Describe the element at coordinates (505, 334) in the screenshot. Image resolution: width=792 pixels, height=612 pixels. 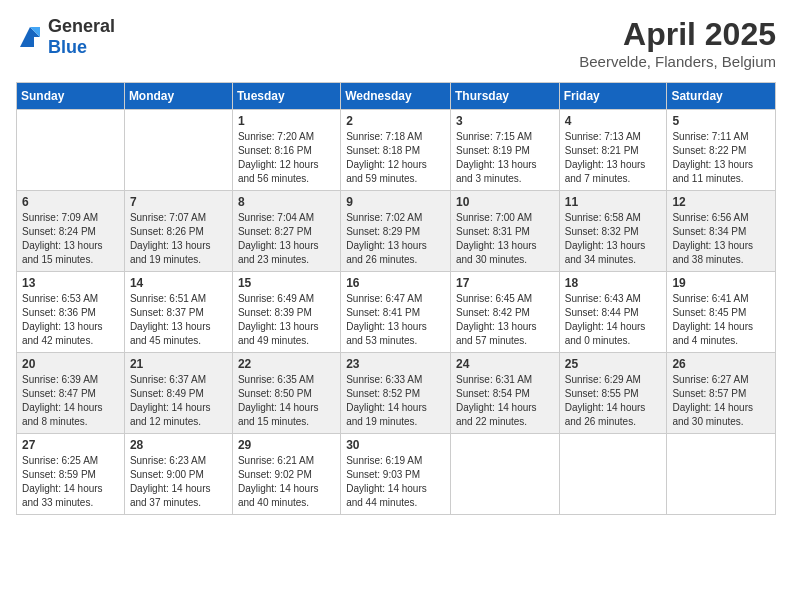
I see `daylight-text: Daylight: 13 hours and 57 minutes.` at that location.